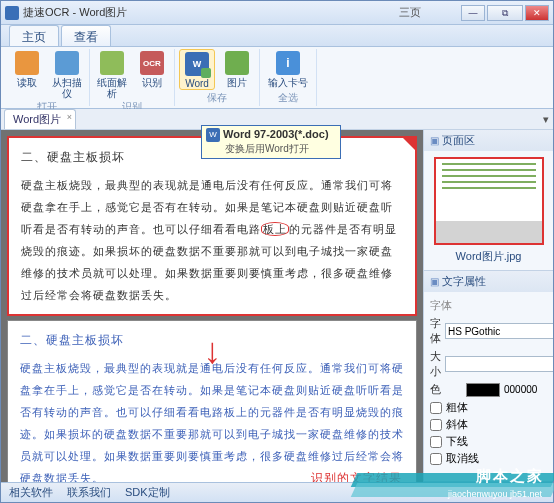 Image resolution: width=554 pixels, height=503 pixels. What do you see at coordinates (275, 229) in the screenshot?
I see `highlighted-text: 板上` at bounding box center [275, 229].